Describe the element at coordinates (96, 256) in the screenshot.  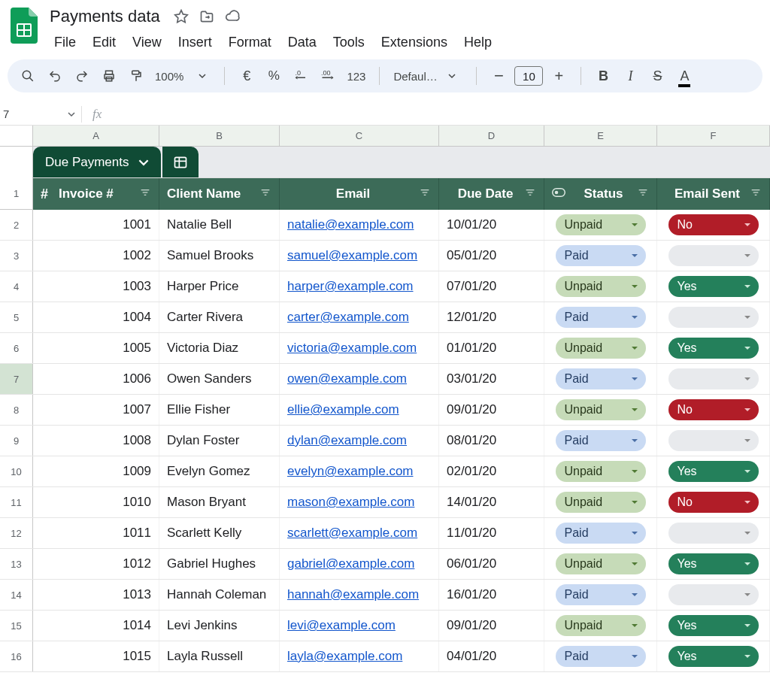
I see `cell-invoice: 1002` at that location.